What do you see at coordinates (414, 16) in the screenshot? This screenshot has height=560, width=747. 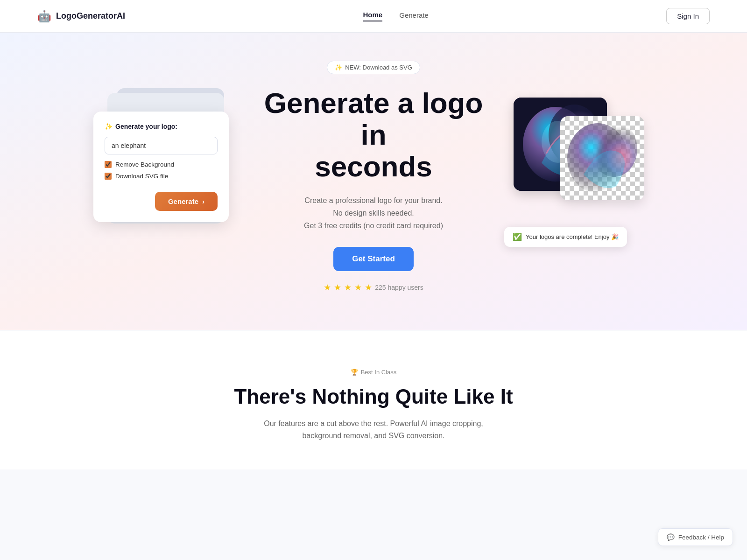 I see `nav-generate: Generate` at bounding box center [414, 16].